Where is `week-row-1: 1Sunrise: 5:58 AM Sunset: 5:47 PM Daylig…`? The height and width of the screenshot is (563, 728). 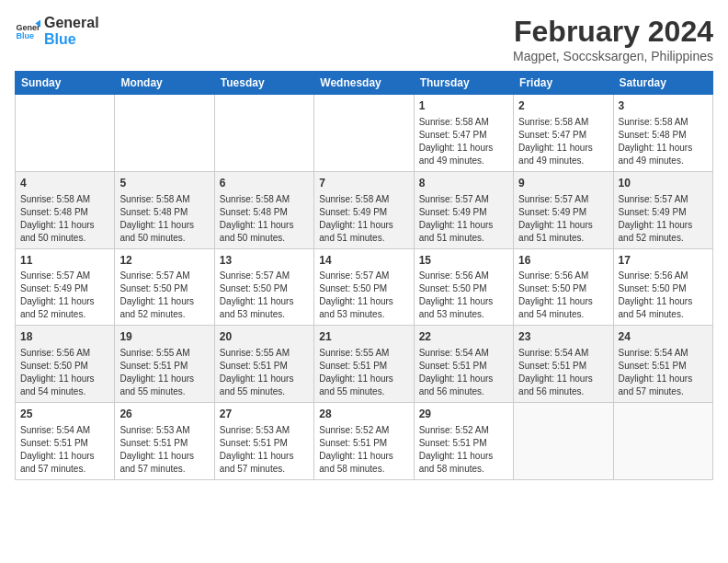 week-row-1: 1Sunrise: 5:58 AM Sunset: 5:47 PM Daylig… is located at coordinates (364, 133).